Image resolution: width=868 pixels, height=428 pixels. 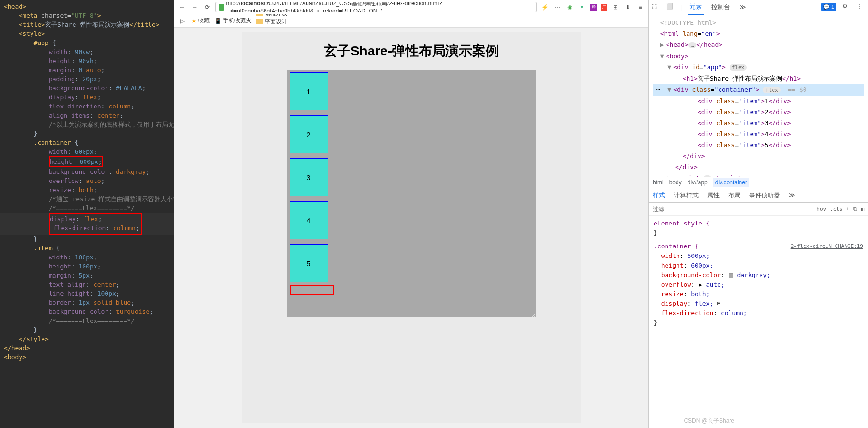 I want to click on copy-icon: ⧉, so click(x=855, y=209).